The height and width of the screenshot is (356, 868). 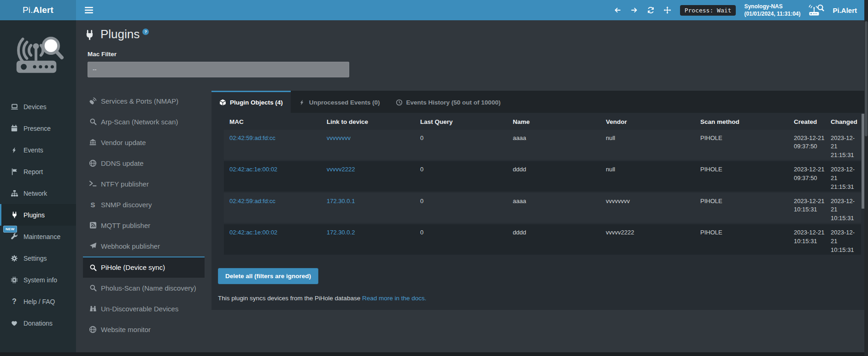 What do you see at coordinates (38, 215) in the screenshot?
I see `sidebar-item-plugins: Plugins` at bounding box center [38, 215].